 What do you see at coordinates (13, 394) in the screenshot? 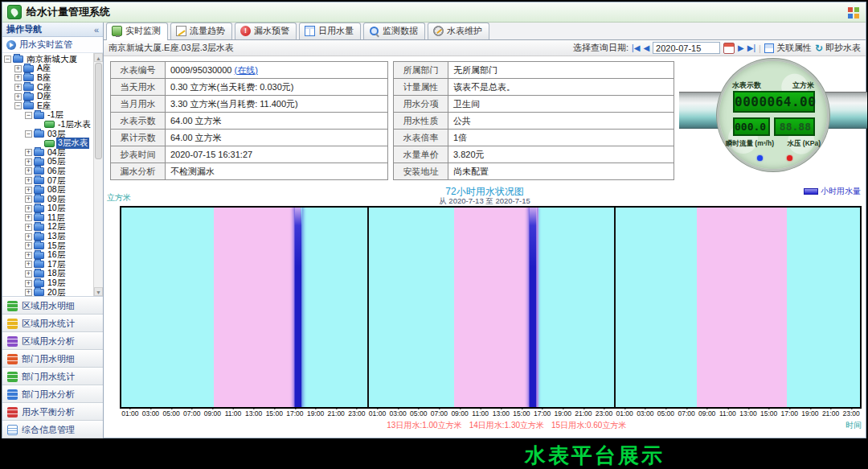
I see `dept-analysis-icon` at bounding box center [13, 394].